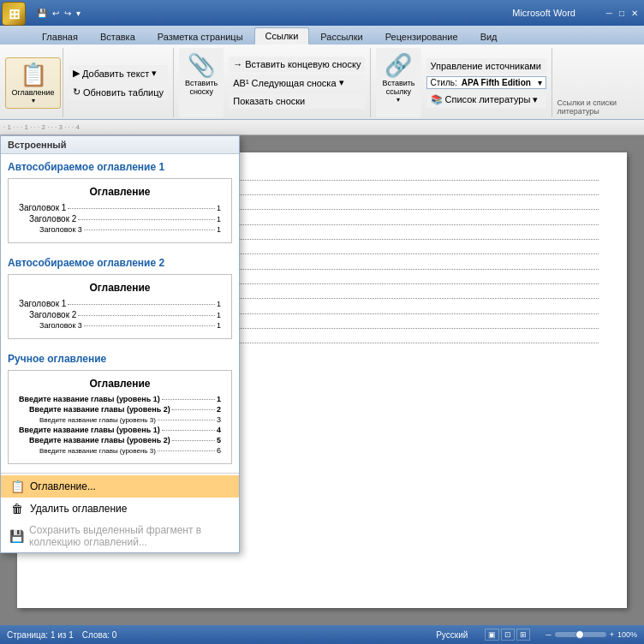 The image size is (644, 644). What do you see at coordinates (548, 635) in the screenshot?
I see `zoom-out-icon: ─` at bounding box center [548, 635].